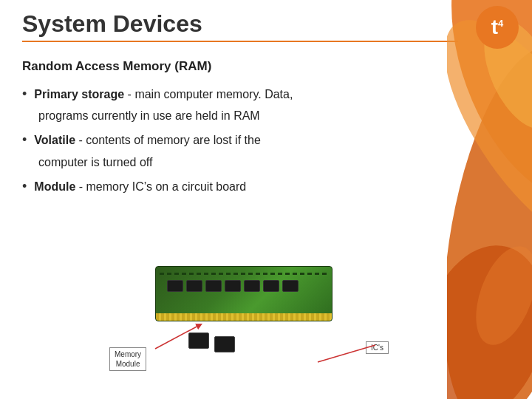  Describe the element at coordinates (208, 95) in the screenshot. I see `bullet-separator-1: - main computer memory. Data,` at that location.